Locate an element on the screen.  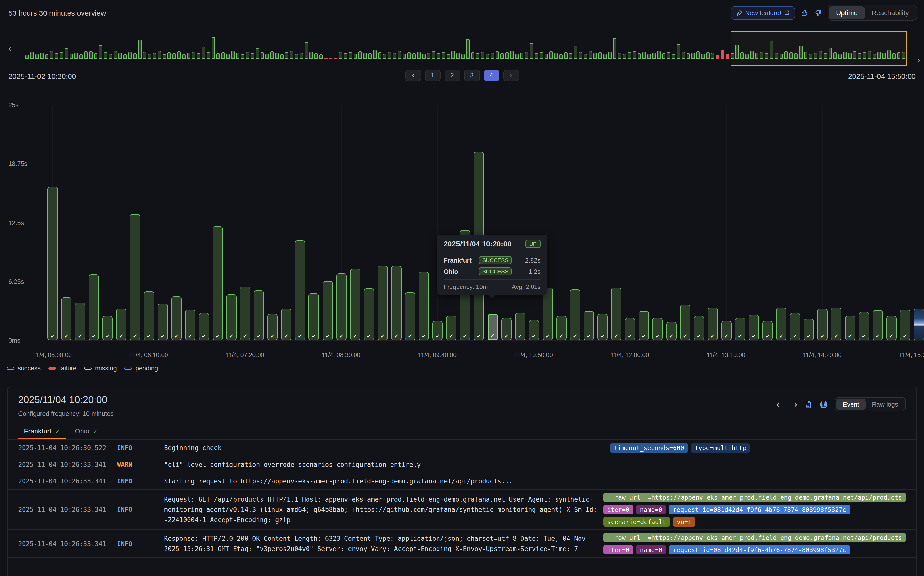
tab-frankfurt: Frankfurt✓ is located at coordinates (42, 432).